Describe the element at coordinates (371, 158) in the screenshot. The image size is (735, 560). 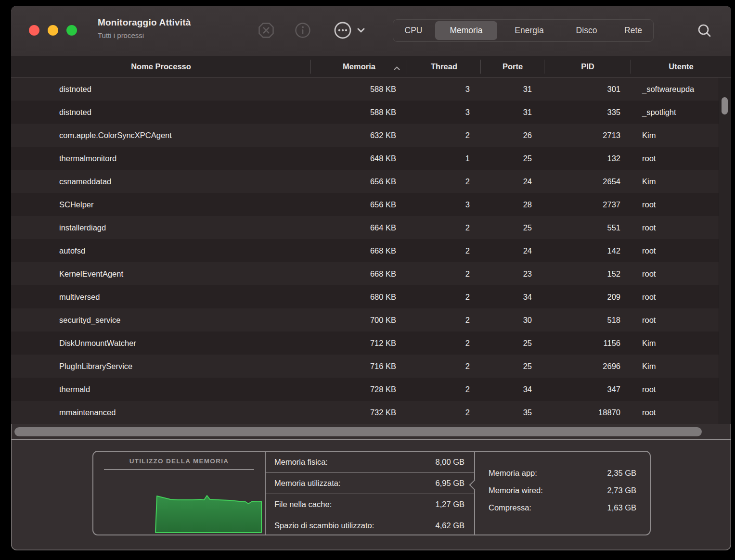
I see `table-row: thermalmonitord648 KB125132root` at that location.